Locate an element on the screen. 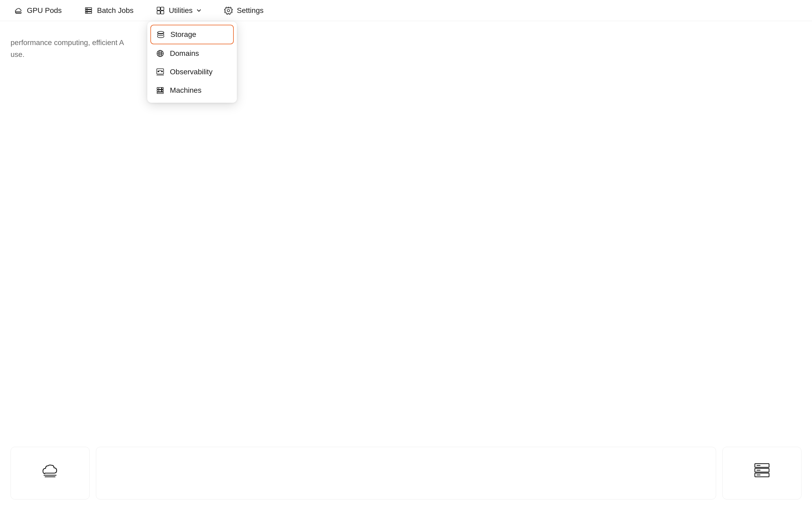 The image size is (812, 510). card-center is located at coordinates (406, 473).